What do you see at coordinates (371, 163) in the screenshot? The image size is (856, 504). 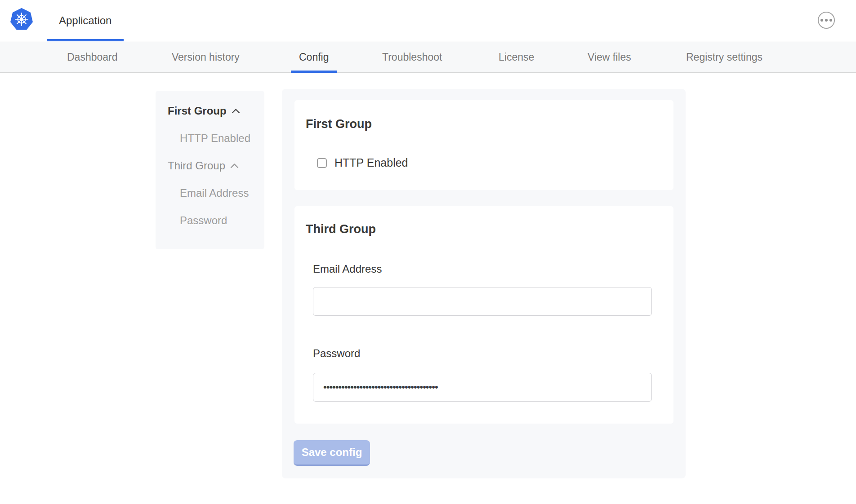 I see `checkbox-label: HTTP Enabled` at bounding box center [371, 163].